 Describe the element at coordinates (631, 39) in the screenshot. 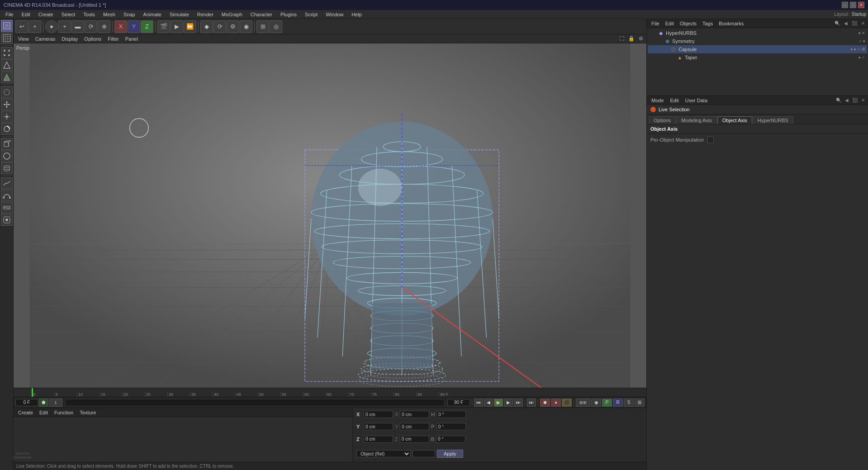

I see `lock-icon: 🔒` at that location.